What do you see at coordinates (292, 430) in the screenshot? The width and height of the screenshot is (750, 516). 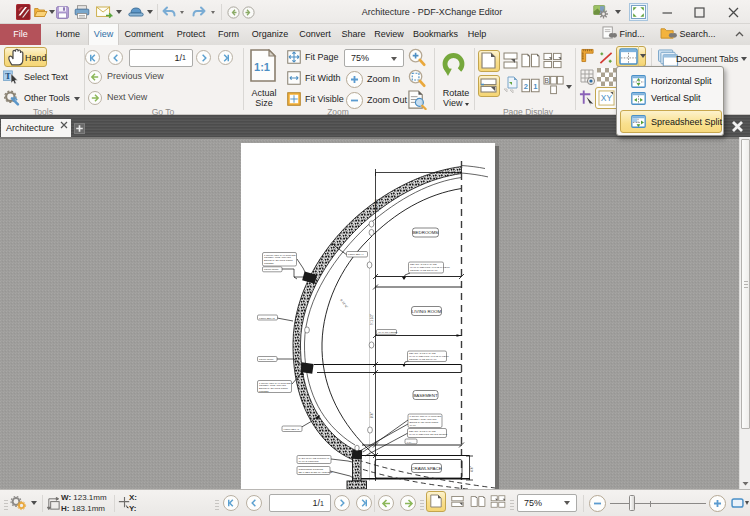 I see `svg-text: FORM SET #1` at bounding box center [292, 430].